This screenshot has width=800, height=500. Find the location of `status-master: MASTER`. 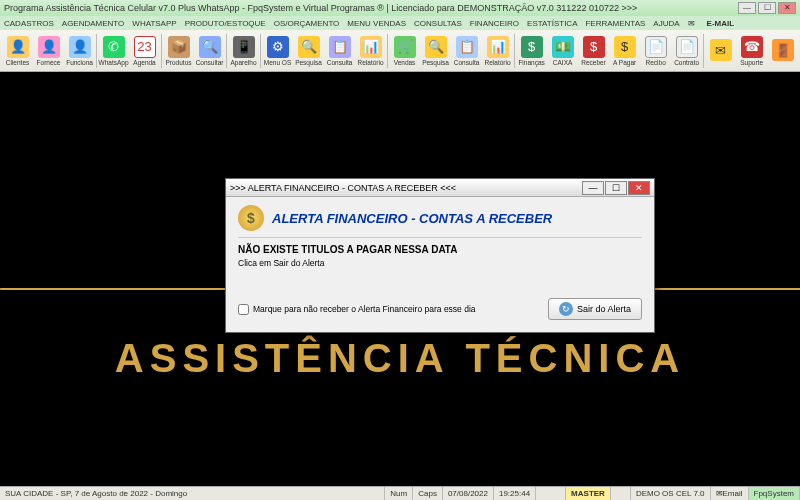

status-master: MASTER is located at coordinates (588, 494).